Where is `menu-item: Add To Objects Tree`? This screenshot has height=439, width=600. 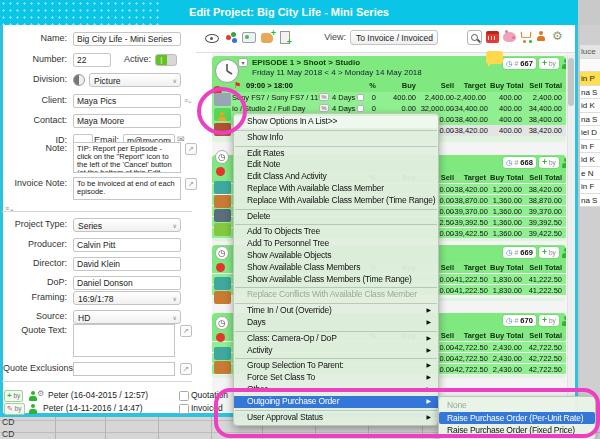
menu-item: Add To Objects Tree is located at coordinates (336, 232).